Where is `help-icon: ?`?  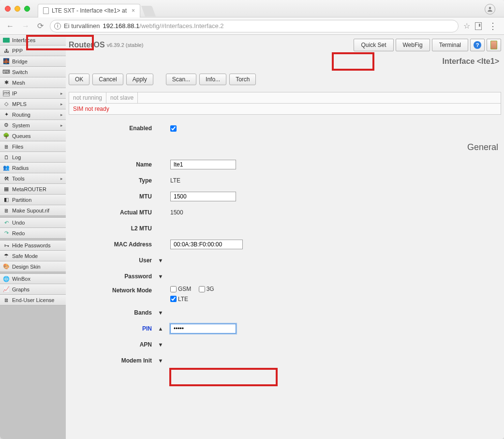 help-icon: ? is located at coordinates (477, 45).